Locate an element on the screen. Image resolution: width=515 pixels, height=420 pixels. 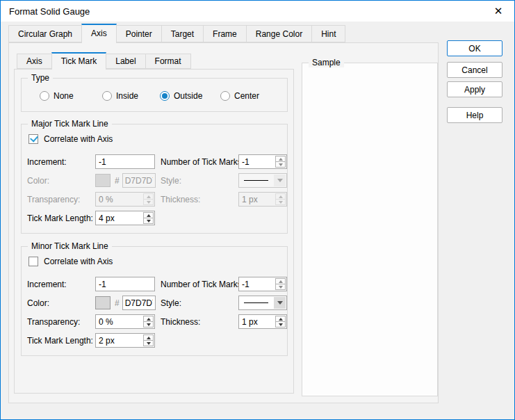
major-row-increment: Increment: Number of Tick Marks: is located at coordinates (157, 161).